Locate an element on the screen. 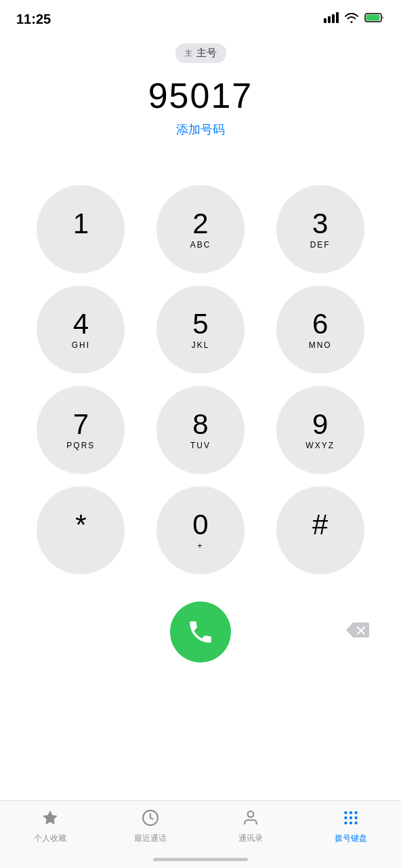 The width and height of the screenshot is (401, 868). dial-letters-2: ABC is located at coordinates (200, 245).